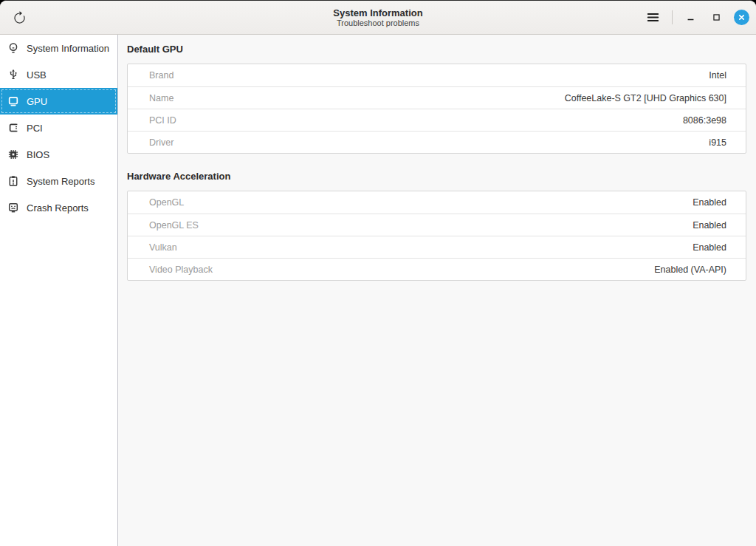  What do you see at coordinates (378, 13) in the screenshot?
I see `window-title: System Information` at bounding box center [378, 13].